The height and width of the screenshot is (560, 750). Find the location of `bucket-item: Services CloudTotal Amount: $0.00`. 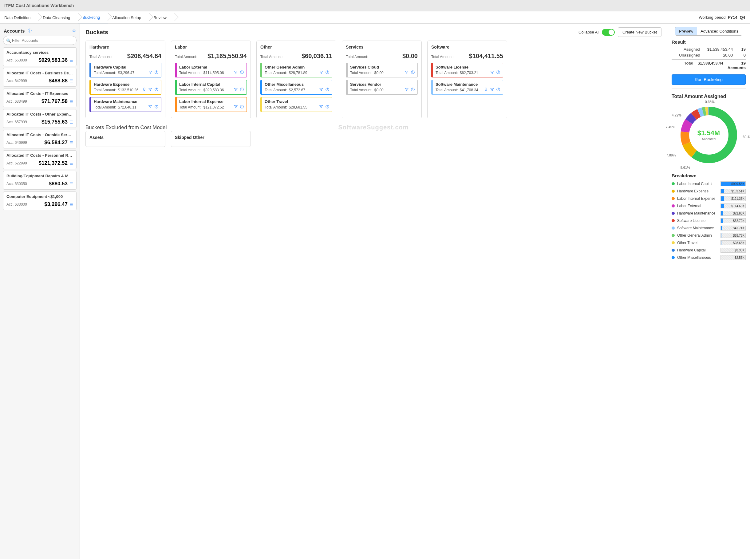

bucket-item: Services CloudTotal Amount: $0.00 is located at coordinates (382, 70).